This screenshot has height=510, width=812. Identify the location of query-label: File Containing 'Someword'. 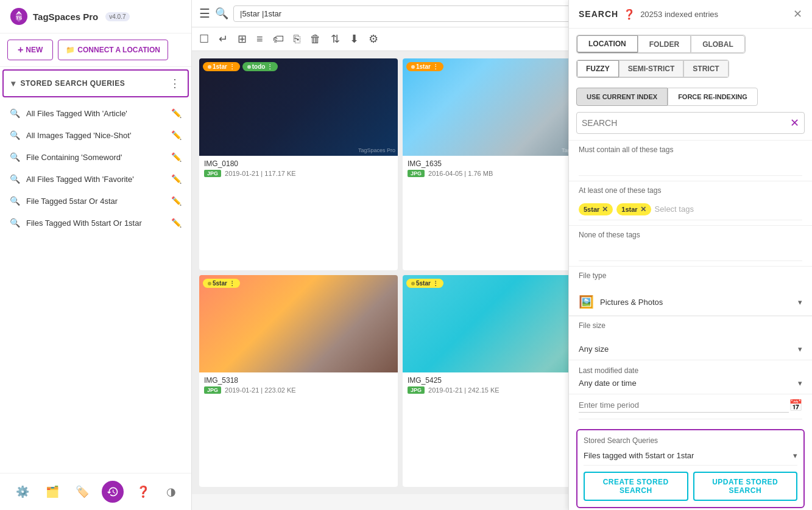
(74, 157).